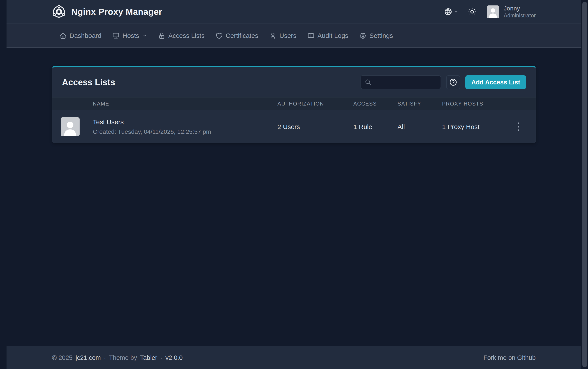  I want to click on column-header-satisfy: SATISFY, so click(420, 104).